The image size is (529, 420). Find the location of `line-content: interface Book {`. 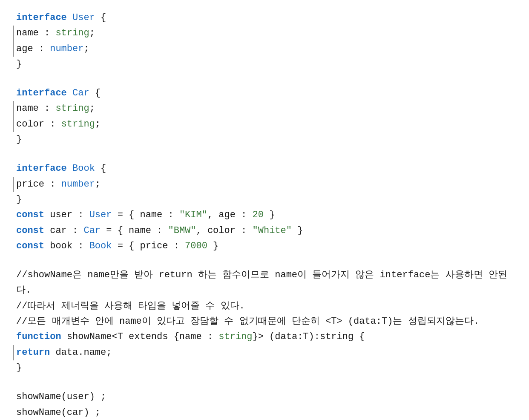

line-content: interface Book { is located at coordinates (266, 169).